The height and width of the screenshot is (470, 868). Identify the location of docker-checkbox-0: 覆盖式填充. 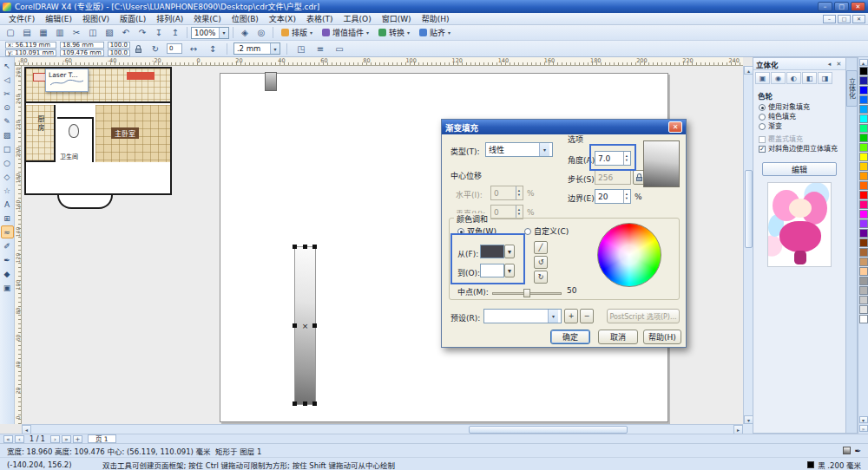
(799, 139).